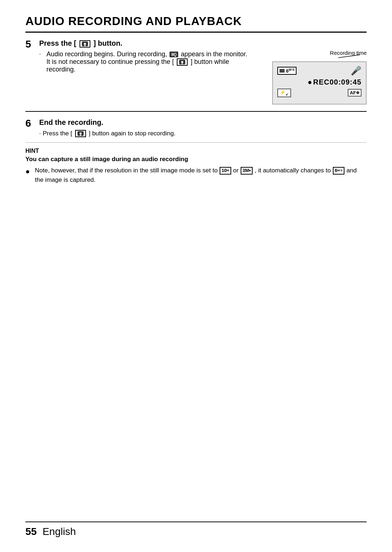 The height and width of the screenshot is (552, 392). What do you see at coordinates (196, 72) in the screenshot?
I see `section-5-header: 5 Press the [ ] button.` at bounding box center [196, 72].